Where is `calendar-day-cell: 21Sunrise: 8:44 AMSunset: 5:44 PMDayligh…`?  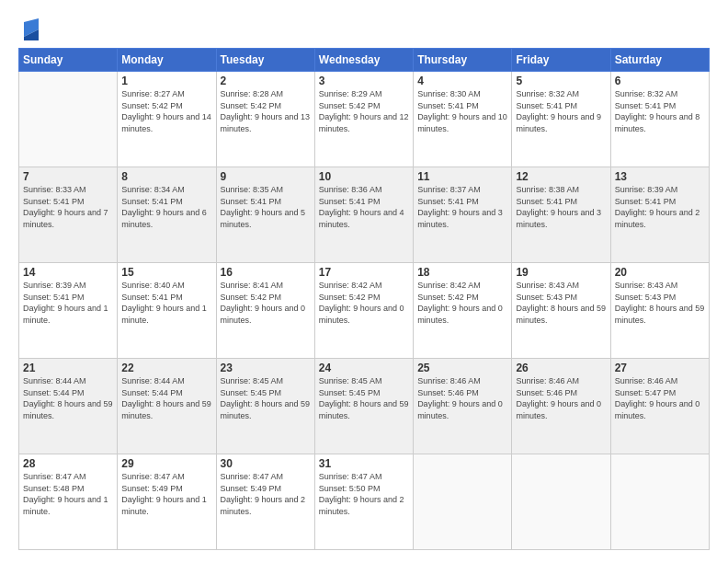
calendar-day-cell: 21Sunrise: 8:44 AMSunset: 5:44 PMDayligh… is located at coordinates (68, 407).